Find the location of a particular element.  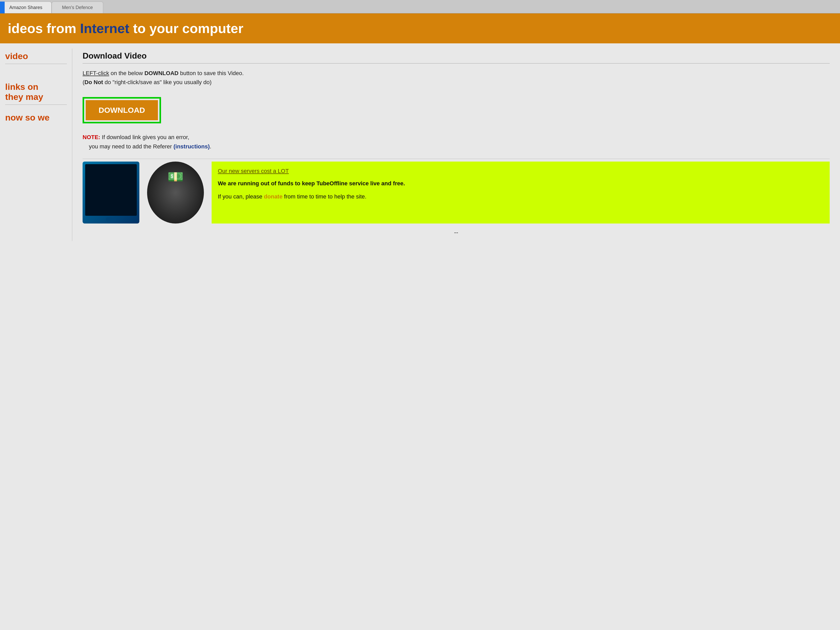

tab-active-indicator is located at coordinates (2, 8).